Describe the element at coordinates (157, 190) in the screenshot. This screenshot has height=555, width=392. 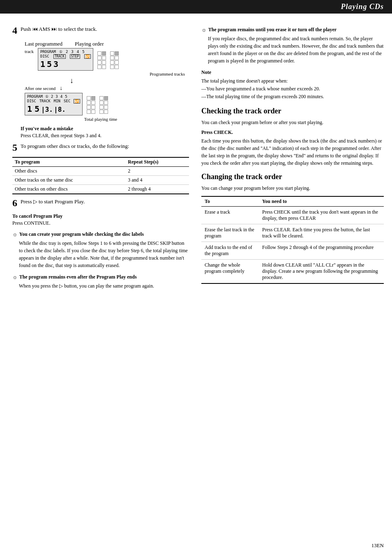
I see `cell-repeat-2-4: 2 through 4` at that location.